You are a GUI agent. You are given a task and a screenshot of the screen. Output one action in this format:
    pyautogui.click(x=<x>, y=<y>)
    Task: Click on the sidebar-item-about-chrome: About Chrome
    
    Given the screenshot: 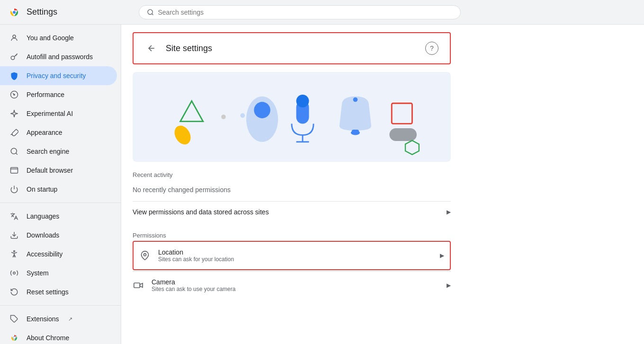 What is the action you would take?
    pyautogui.click(x=59, y=336)
    